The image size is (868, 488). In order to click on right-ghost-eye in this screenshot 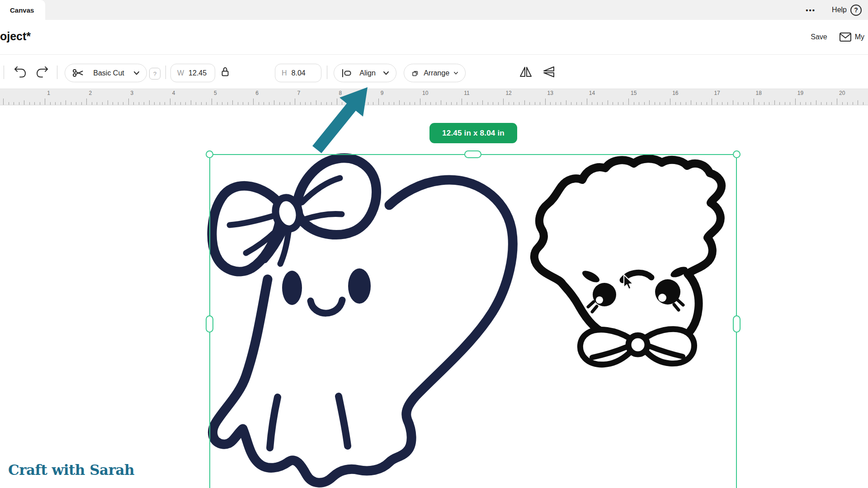, I will do `click(604, 295)`.